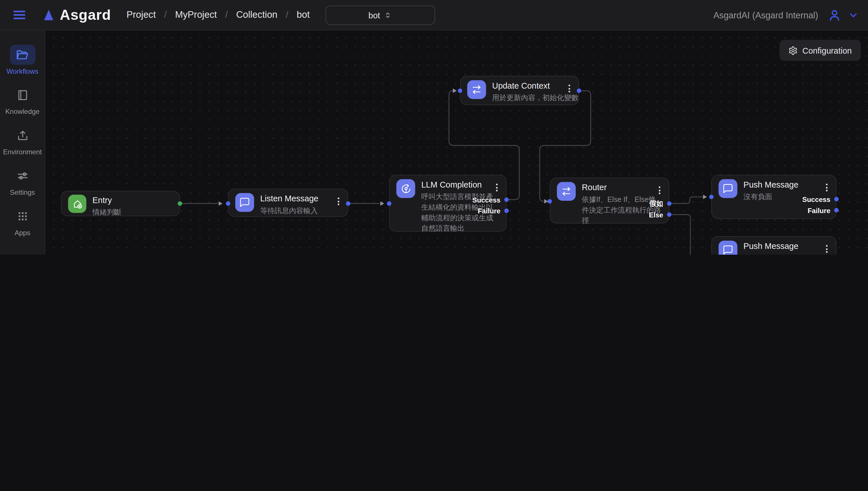 The image size is (868, 491). I want to click on port-router-if, so click(669, 204).